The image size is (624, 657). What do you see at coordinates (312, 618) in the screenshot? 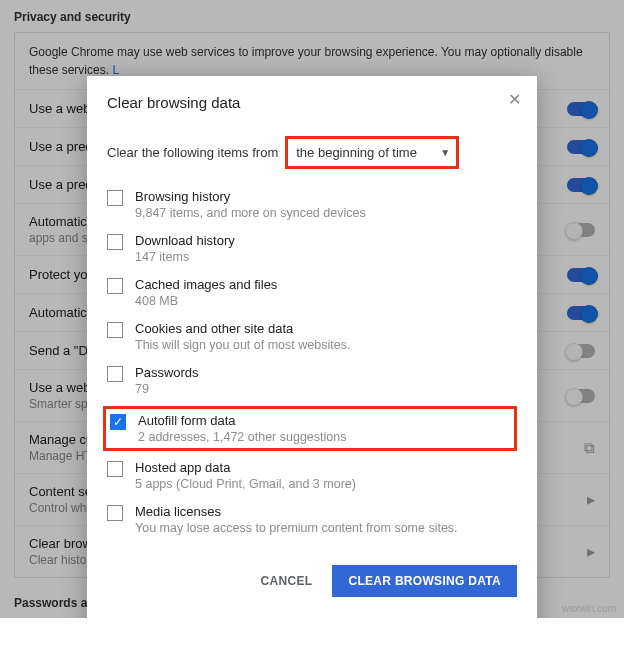
I see `dialog-info: i This clears synced data from all devic…` at bounding box center [312, 618].